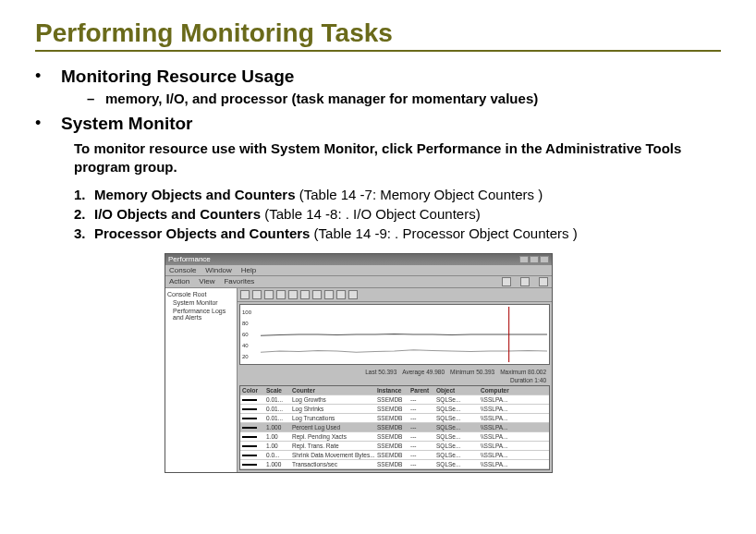  What do you see at coordinates (397, 214) in the screenshot?
I see `num-item-2: 2. I/O Objects and Counters (Table 14 -8…` at bounding box center [397, 214].